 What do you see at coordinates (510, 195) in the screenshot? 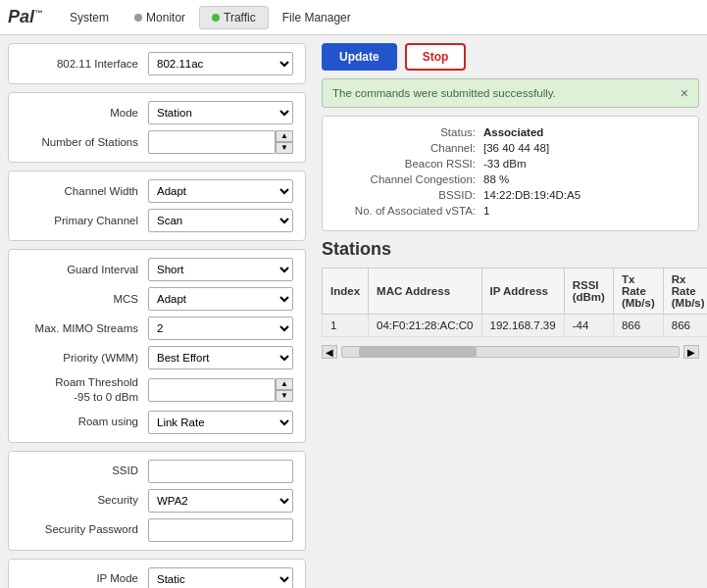
I see `bssid-row: BSSID: 14:22:DB:19:4D:A5` at bounding box center [510, 195].